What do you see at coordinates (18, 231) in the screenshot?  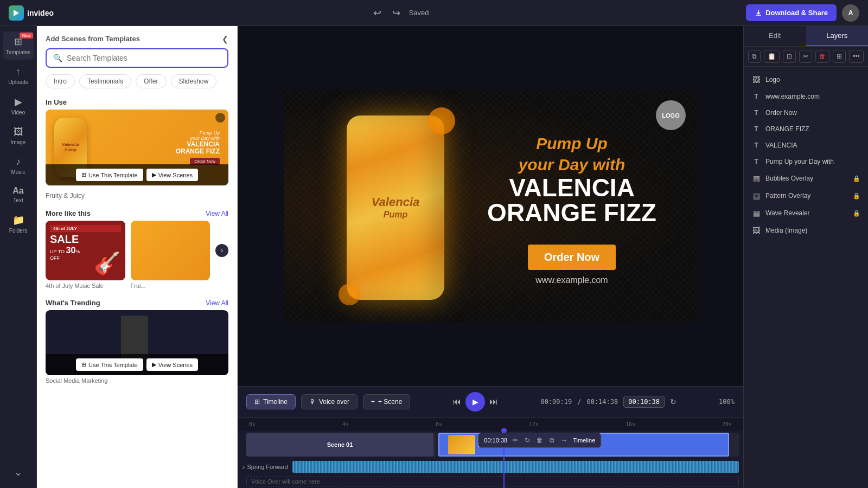 I see `sidebar-folders-label: Folders` at bounding box center [18, 231].